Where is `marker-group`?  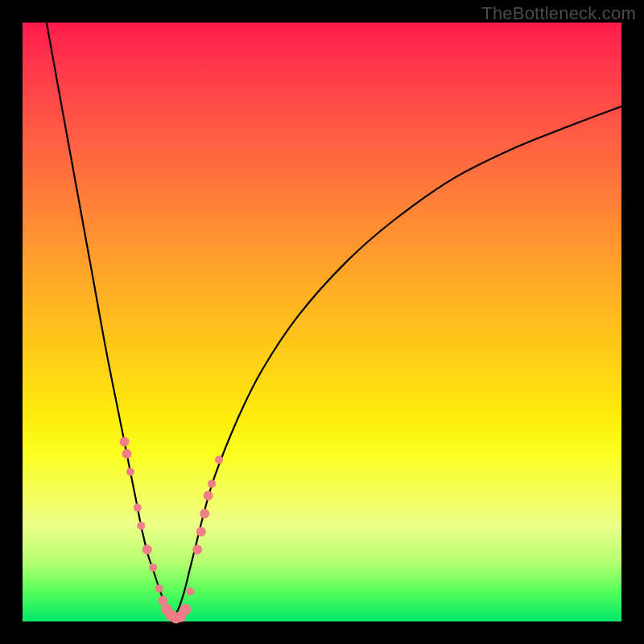
marker-group is located at coordinates (172, 530).